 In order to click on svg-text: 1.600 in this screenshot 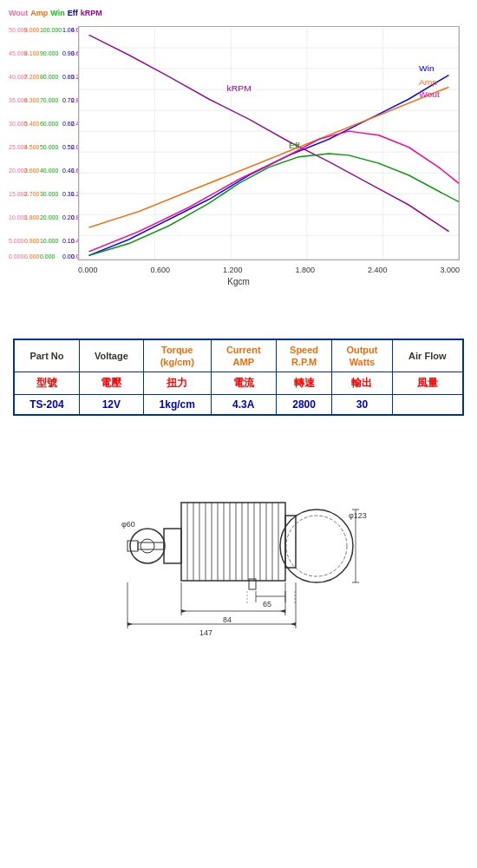, I will do `click(75, 172)`.